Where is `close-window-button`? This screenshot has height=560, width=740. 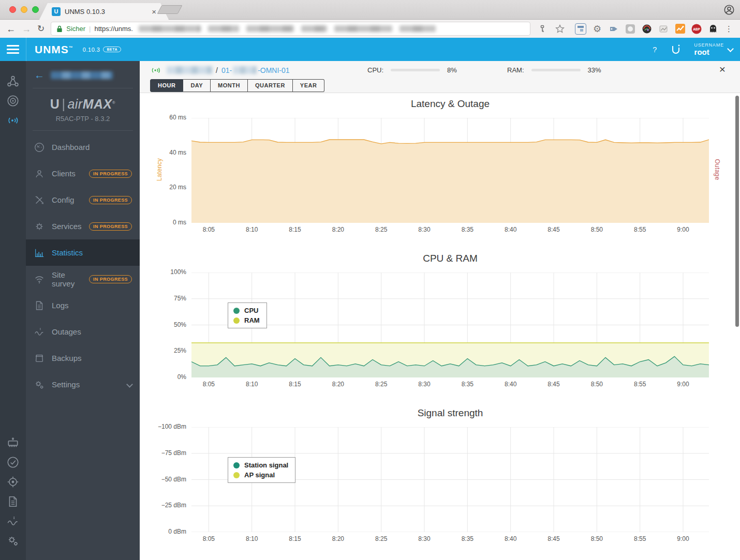
close-window-button is located at coordinates (12, 9).